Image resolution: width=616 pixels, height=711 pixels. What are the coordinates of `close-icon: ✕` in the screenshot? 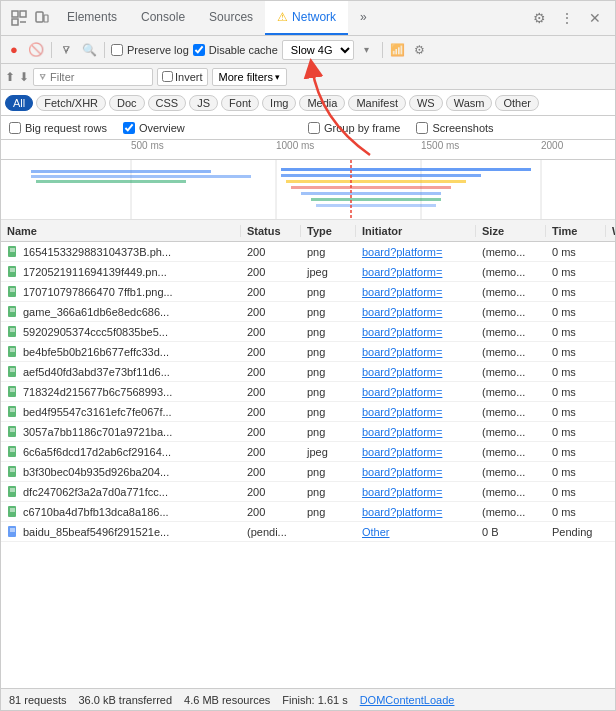 It's located at (595, 18).